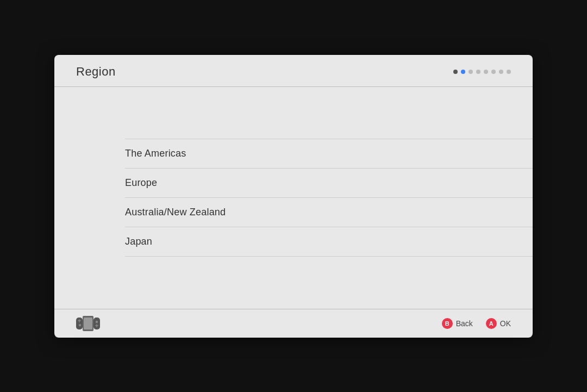 This screenshot has width=587, height=392. What do you see at coordinates (476, 323) in the screenshot?
I see `footer-buttons: B Back A OK` at bounding box center [476, 323].